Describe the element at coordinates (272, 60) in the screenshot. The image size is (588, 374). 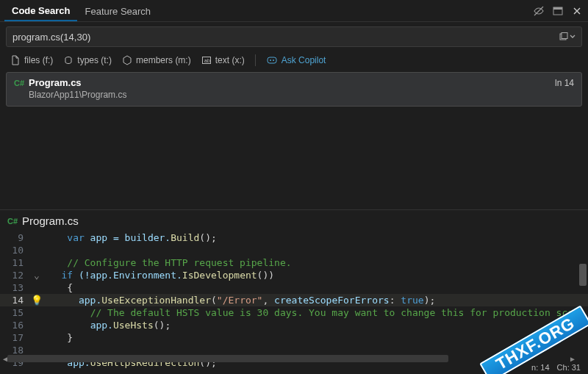
I see `copilot-icon` at that location.